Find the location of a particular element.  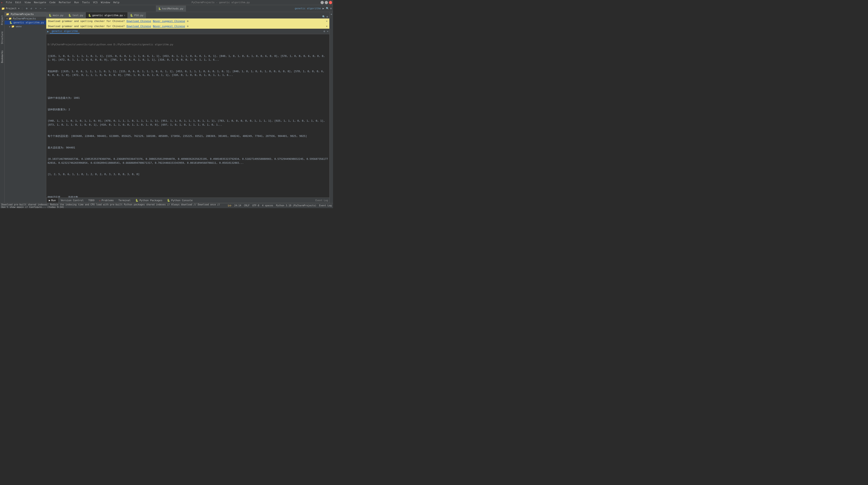

output-command-line: D:\PyCharmProjects\venv\Scripts\python.e… is located at coordinates (188, 45).